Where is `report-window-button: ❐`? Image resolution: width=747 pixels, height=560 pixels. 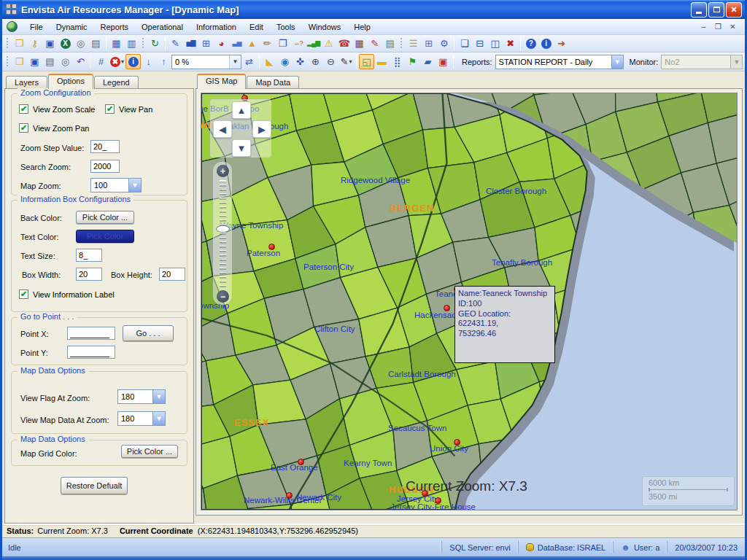
report-window-button: ❐ is located at coordinates (283, 44).